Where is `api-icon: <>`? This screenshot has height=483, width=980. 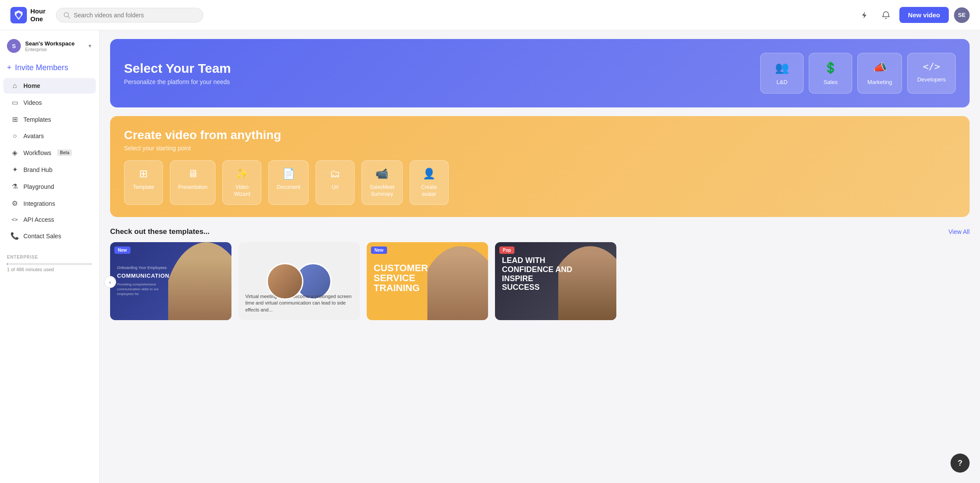 api-icon: <> is located at coordinates (15, 220).